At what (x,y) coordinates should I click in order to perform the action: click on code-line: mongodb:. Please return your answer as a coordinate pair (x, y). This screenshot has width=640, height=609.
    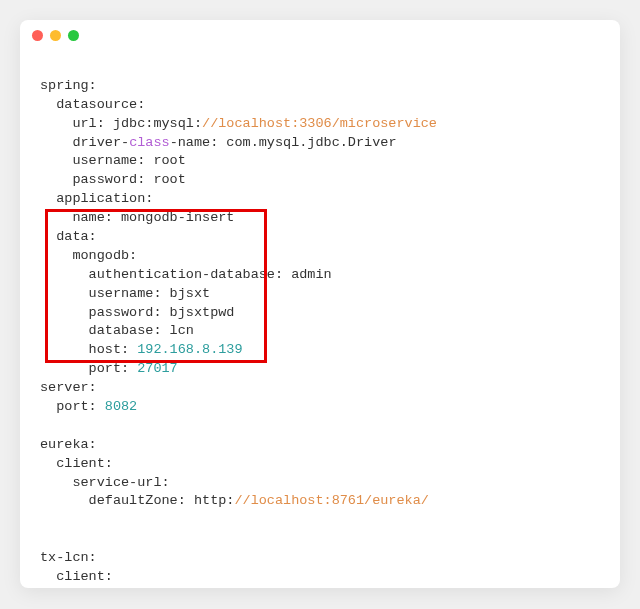
    Looking at the image, I should click on (324, 256).